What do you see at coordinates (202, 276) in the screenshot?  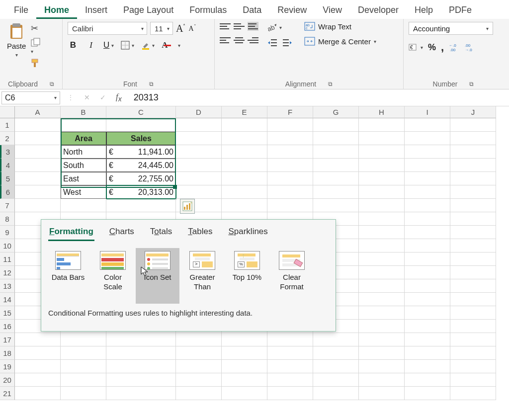 I see `qa-item-greater: > Greater Than` at bounding box center [202, 276].